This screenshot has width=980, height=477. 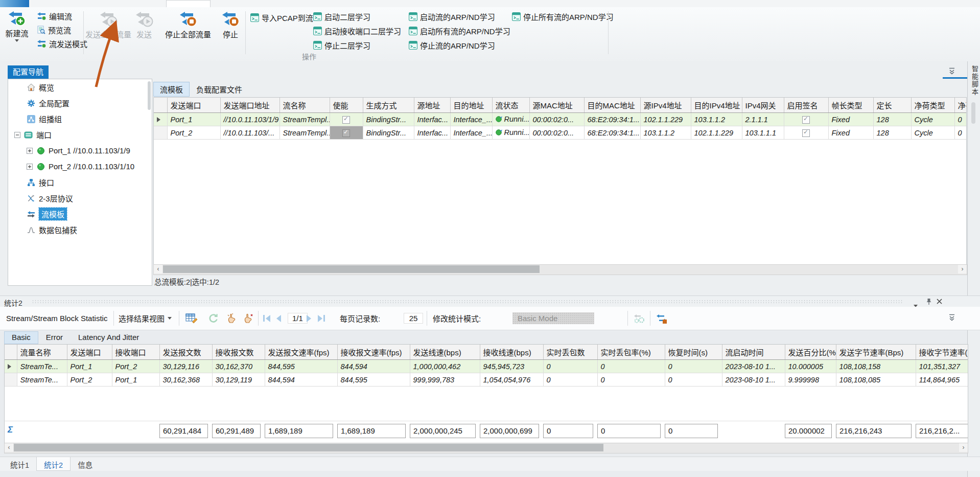 What do you see at coordinates (279, 318) in the screenshot?
I see `prev-page-button` at bounding box center [279, 318].